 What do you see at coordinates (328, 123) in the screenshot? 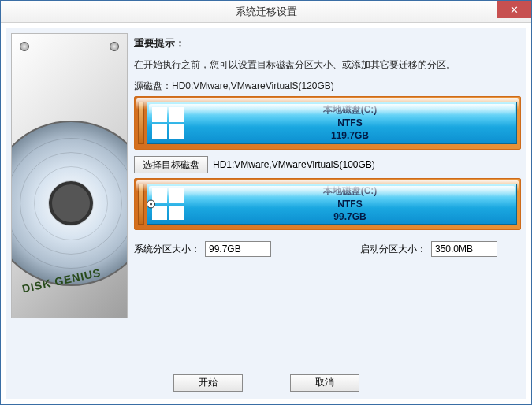
I see `source-partition-bar: 本地磁盘(C:) NTFS 119.7GB` at bounding box center [328, 123].